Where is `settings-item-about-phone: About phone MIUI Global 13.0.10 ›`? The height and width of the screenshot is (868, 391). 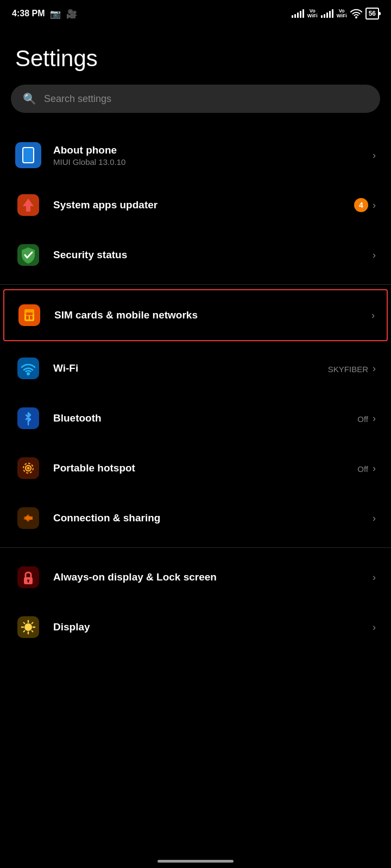 settings-item-about-phone: About phone MIUI Global 13.0.10 › is located at coordinates (195, 155).